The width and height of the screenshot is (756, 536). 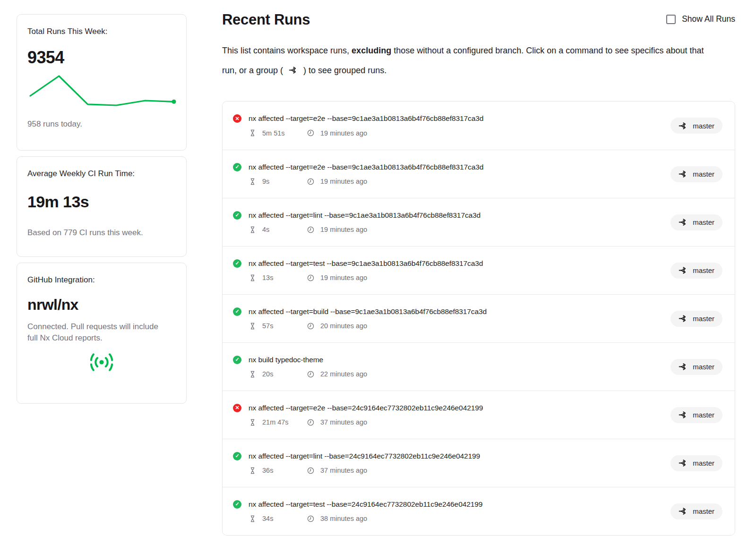 I want to click on run-command-link: nx affected --target=lint --base=24c9164…, so click(x=364, y=456).